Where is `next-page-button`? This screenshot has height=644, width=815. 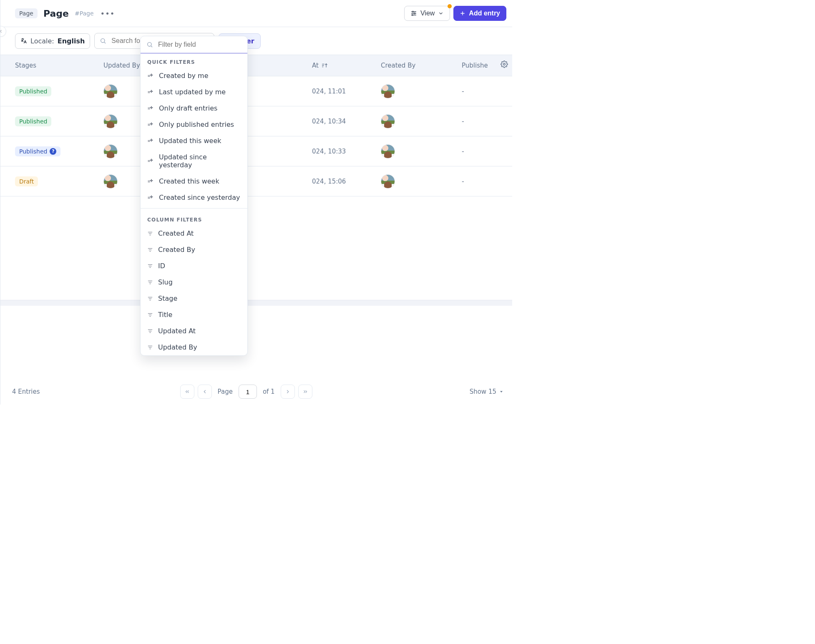
next-page-button is located at coordinates (288, 392).